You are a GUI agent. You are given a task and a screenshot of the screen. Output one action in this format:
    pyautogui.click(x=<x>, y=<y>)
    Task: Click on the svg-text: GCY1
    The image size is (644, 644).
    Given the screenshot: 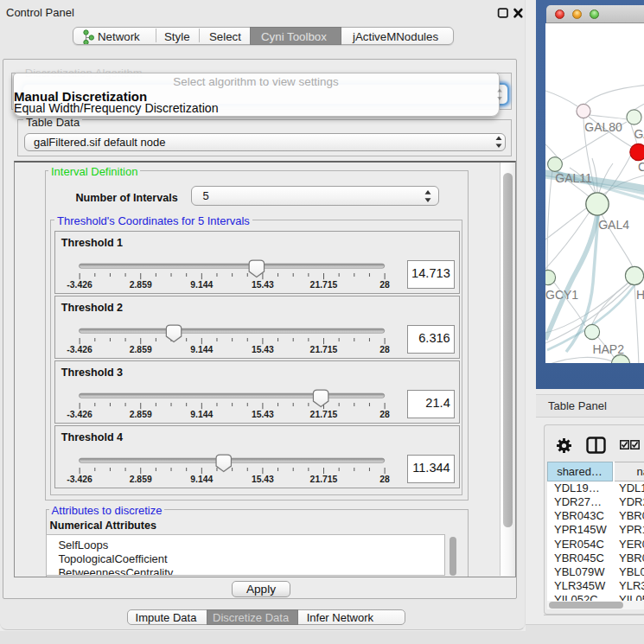 What is the action you would take?
    pyautogui.click(x=562, y=295)
    